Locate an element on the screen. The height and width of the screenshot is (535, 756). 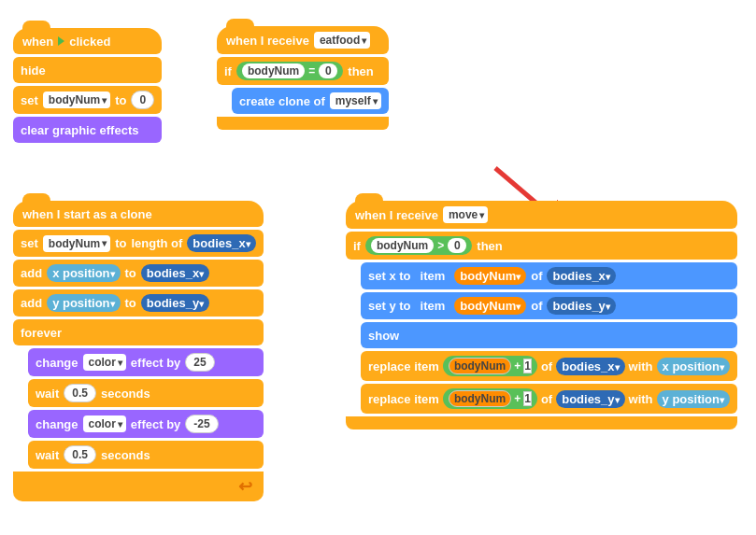
bodynum-equals-pill: bodyNum = 0 is located at coordinates (290, 71).